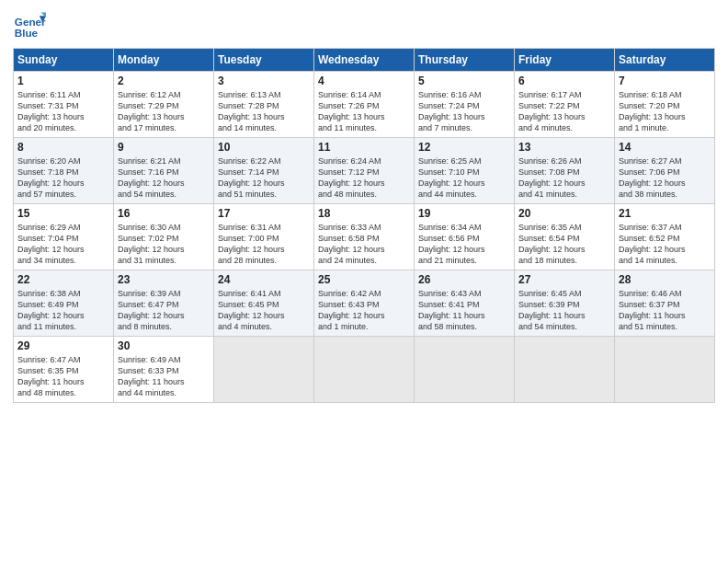 The width and height of the screenshot is (728, 563). Describe the element at coordinates (464, 311) in the screenshot. I see `cell-info: Sunrise: 6:43 AMSunset: 6:41 PMDaylight:…` at that location.